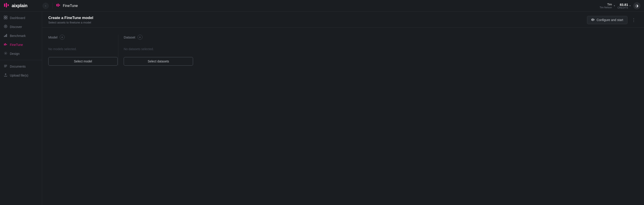 This screenshot has width=644, height=205. Describe the element at coordinates (140, 50) in the screenshot. I see `assets-row: Model + No models selected. Select model…` at that location.